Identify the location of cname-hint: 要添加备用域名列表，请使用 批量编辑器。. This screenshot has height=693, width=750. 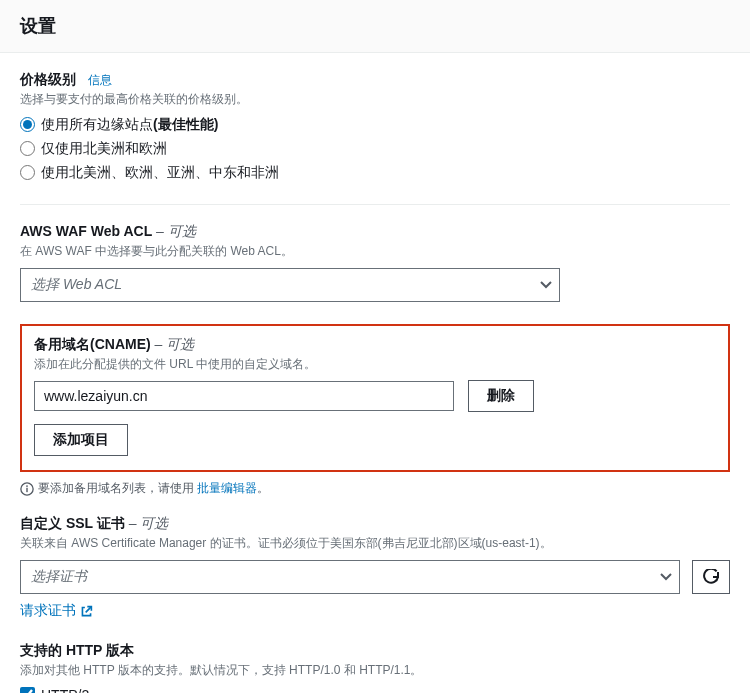
(375, 488).